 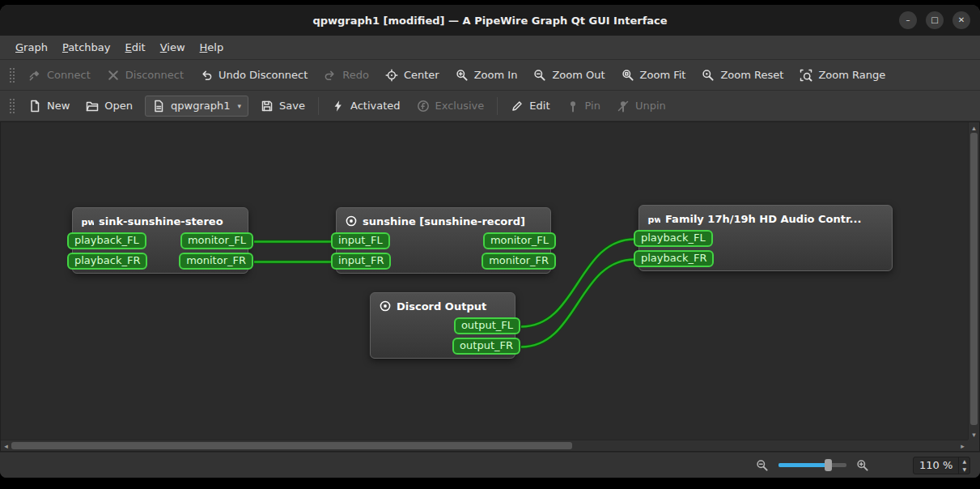 What do you see at coordinates (763, 219) in the screenshot?
I see `node-title: Family 17h/19h HD Audio Contr...` at bounding box center [763, 219].